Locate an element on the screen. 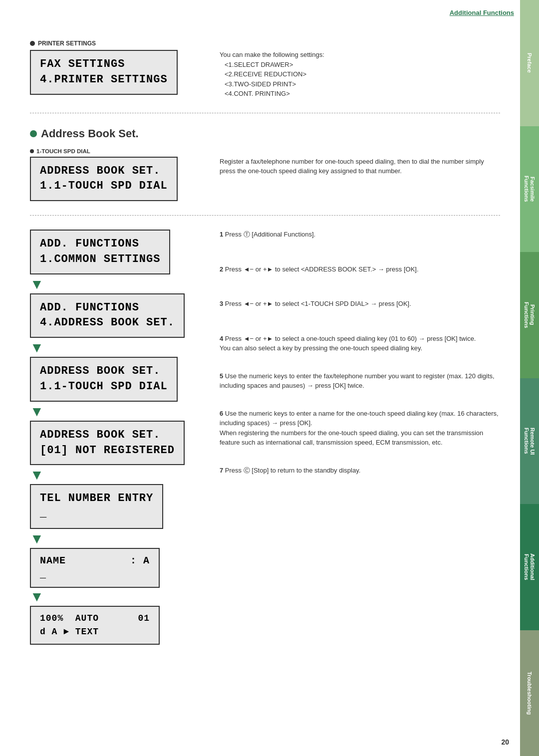  sub-bullet-dot is located at coordinates (32, 151).